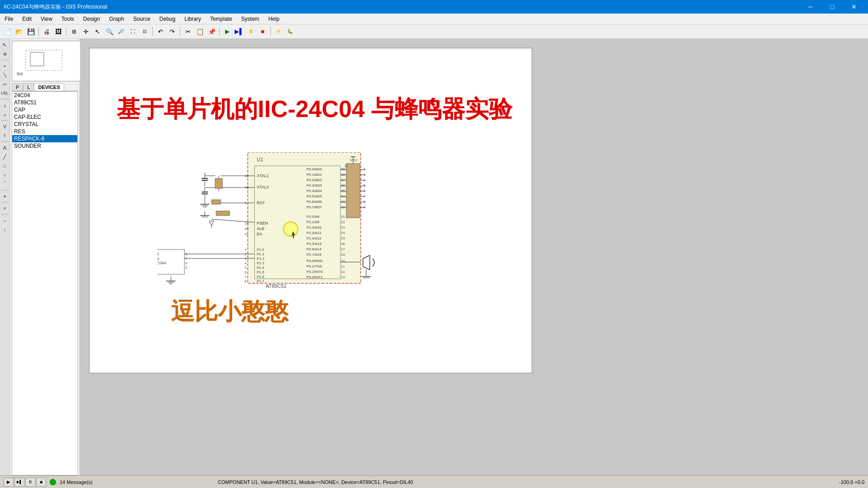  What do you see at coordinates (5, 114) in the screenshot?
I see `ground-tool: ⏛` at bounding box center [5, 114].